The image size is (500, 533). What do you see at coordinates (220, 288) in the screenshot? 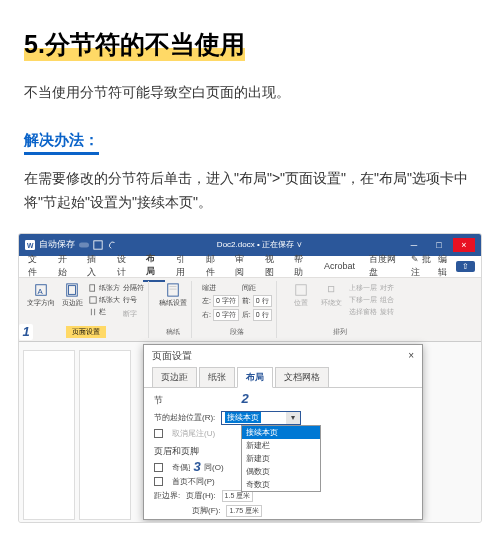
I see `indent-label: 缩进` at bounding box center [220, 288].